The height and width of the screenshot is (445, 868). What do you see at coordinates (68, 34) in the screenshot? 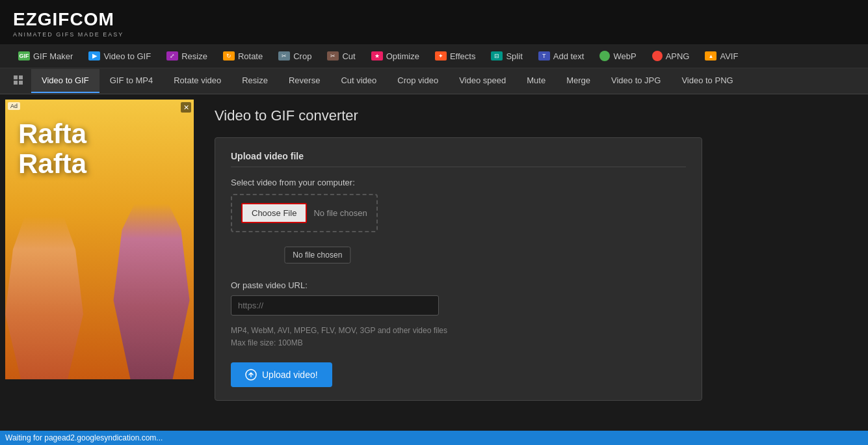
I see `logo-sub: ANIMATED GIFS MADE EASY` at bounding box center [68, 34].